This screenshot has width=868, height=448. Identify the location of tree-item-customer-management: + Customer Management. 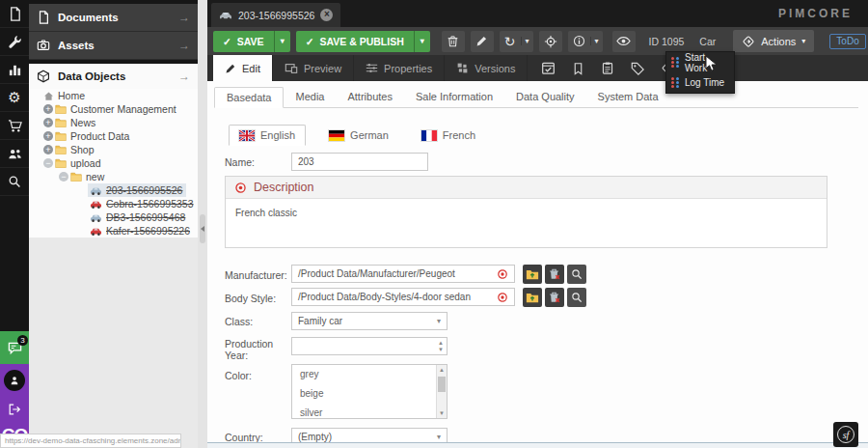
(114, 109).